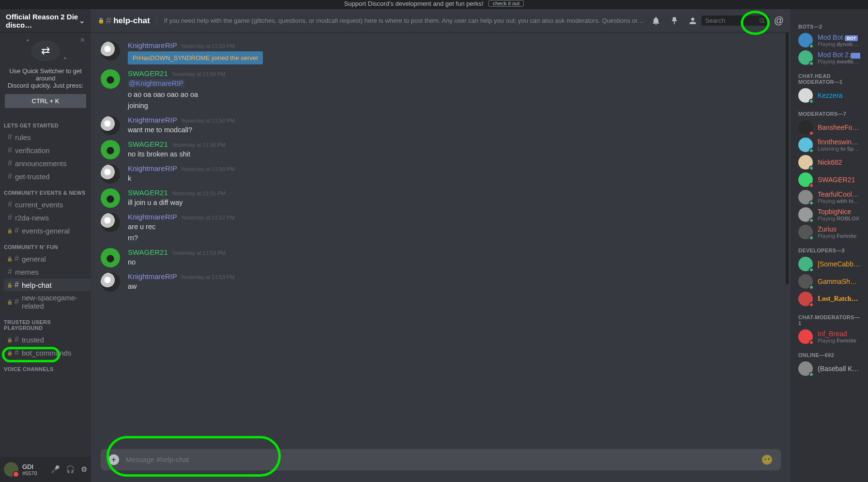 The image size is (868, 482). I want to click on lock-icon: 🔒, so click(10, 302).